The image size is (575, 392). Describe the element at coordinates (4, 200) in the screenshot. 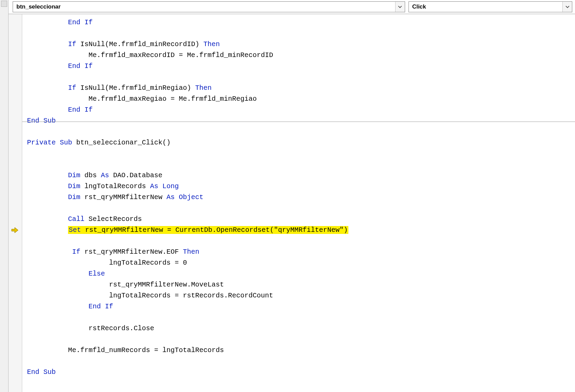

I see `left-splitter` at that location.